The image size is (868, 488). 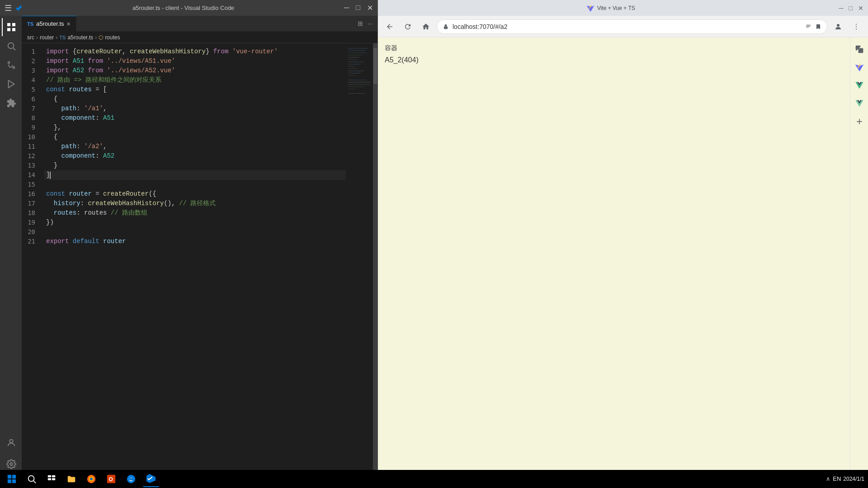 What do you see at coordinates (11, 65) in the screenshot?
I see `activity-source-control` at bounding box center [11, 65].